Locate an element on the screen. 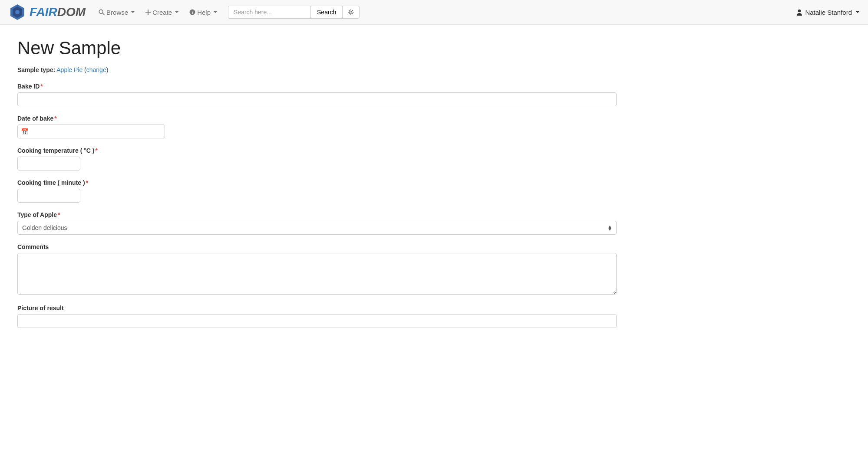 This screenshot has height=459, width=868. nav-create: Create is located at coordinates (162, 12).